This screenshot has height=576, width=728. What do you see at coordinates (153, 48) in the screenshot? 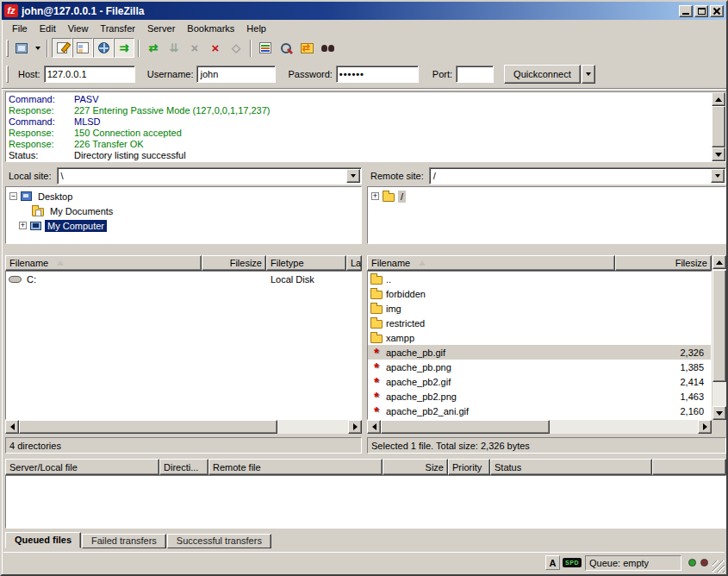
I see `refresh-button: ⇄` at bounding box center [153, 48].